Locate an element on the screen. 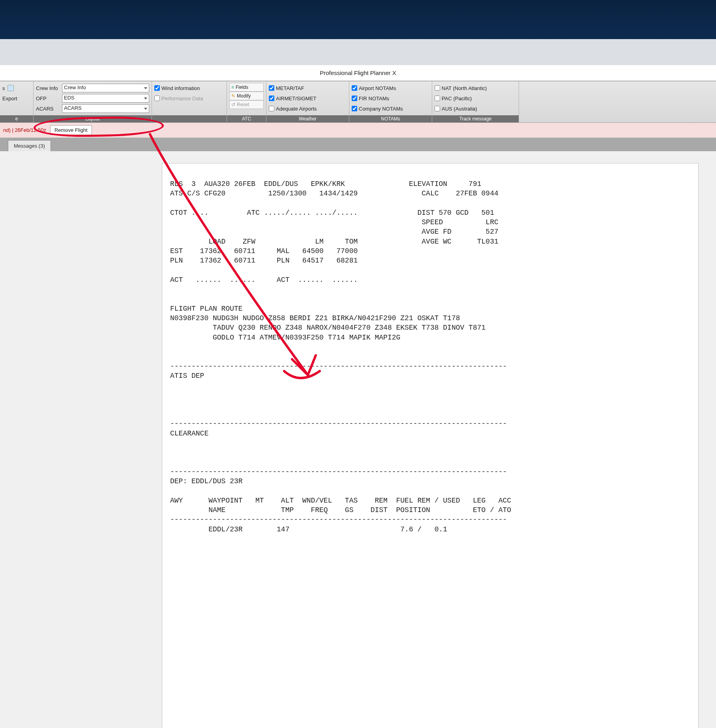 This screenshot has height=728, width=716. crew-info-combo: Crew Info is located at coordinates (106, 88).